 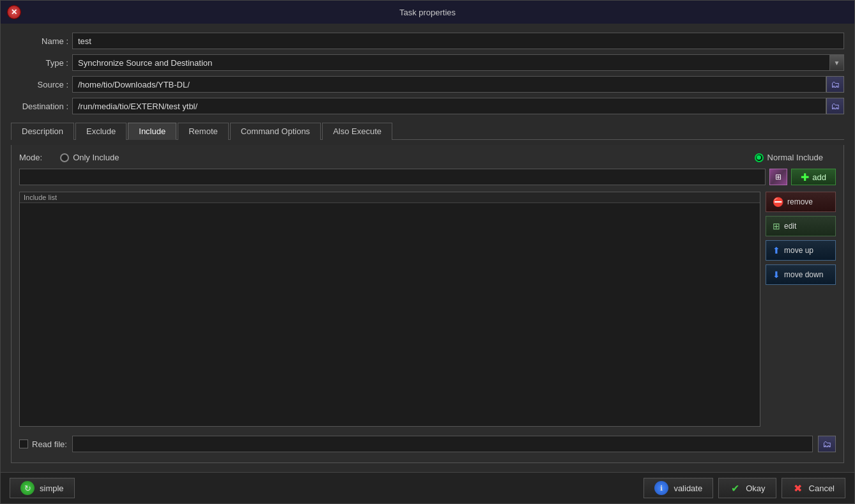 What do you see at coordinates (24, 444) in the screenshot?
I see `read-file-checkbox` at bounding box center [24, 444].